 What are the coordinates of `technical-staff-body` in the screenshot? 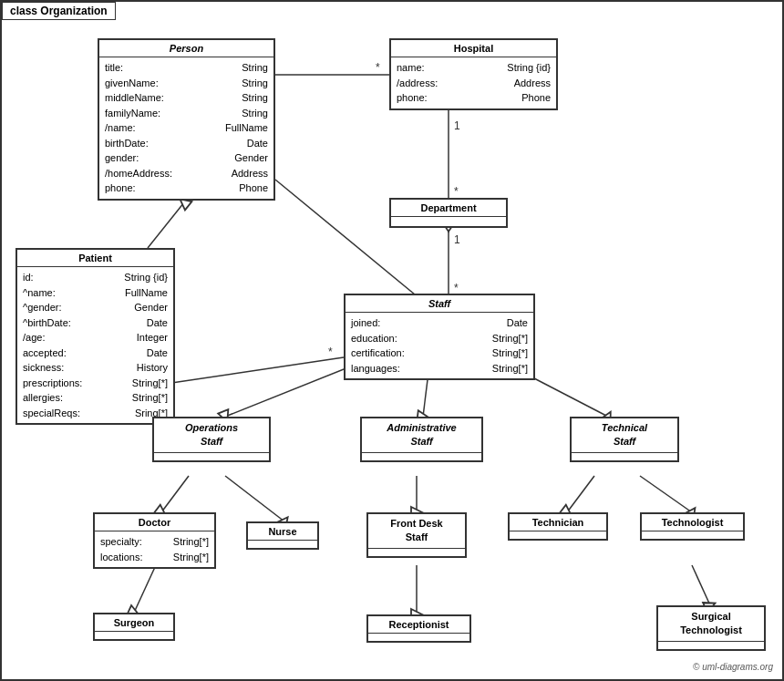 It's located at (624, 457).